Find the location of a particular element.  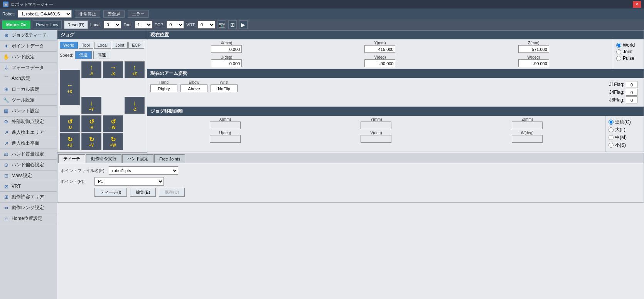

ecp-label: ECP: is located at coordinates (160, 25).